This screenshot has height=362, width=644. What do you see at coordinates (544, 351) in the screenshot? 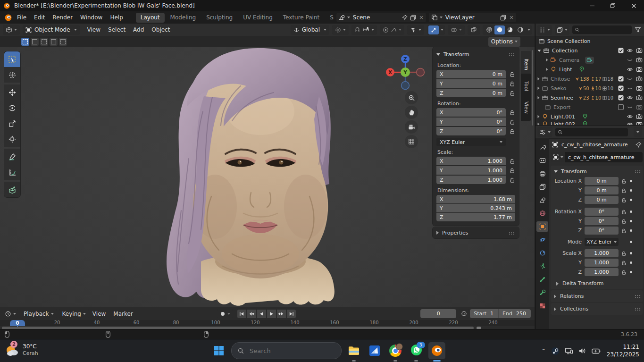
I see `tray-chevron-icon: ⌃` at bounding box center [544, 351].